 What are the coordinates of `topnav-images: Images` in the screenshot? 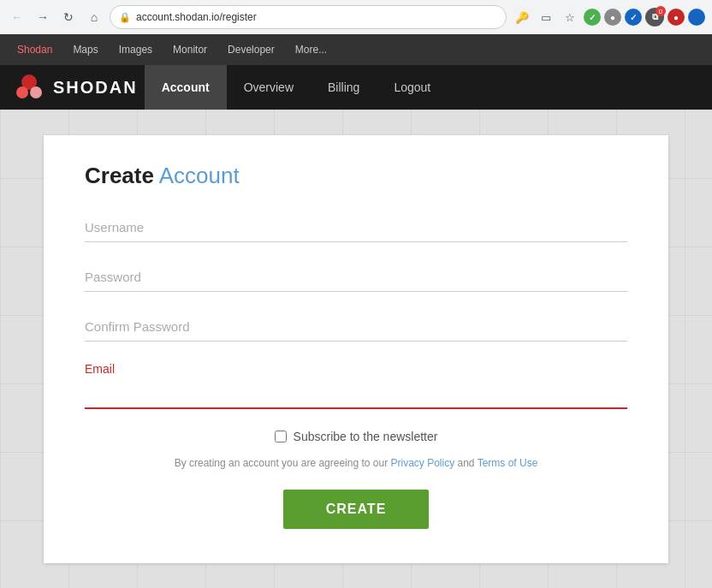 It's located at (135, 50).